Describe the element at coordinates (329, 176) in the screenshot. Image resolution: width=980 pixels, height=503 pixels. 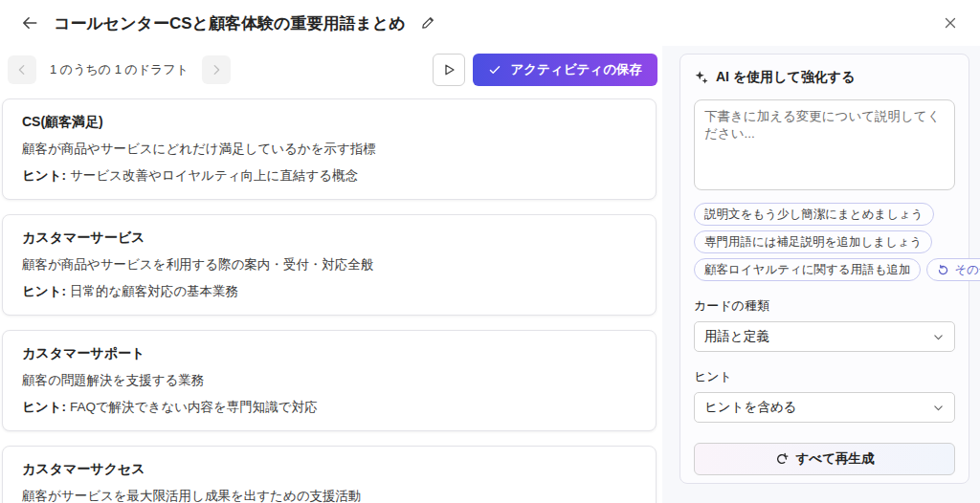
I see `card-hint: ヒント:サービス改善やロイヤルティ向上に直結する概念` at that location.